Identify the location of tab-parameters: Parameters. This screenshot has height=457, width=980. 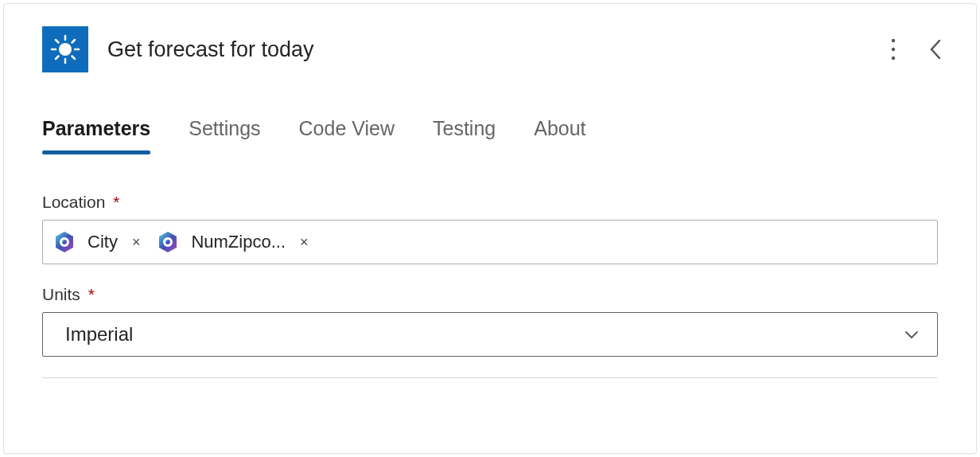
(96, 135).